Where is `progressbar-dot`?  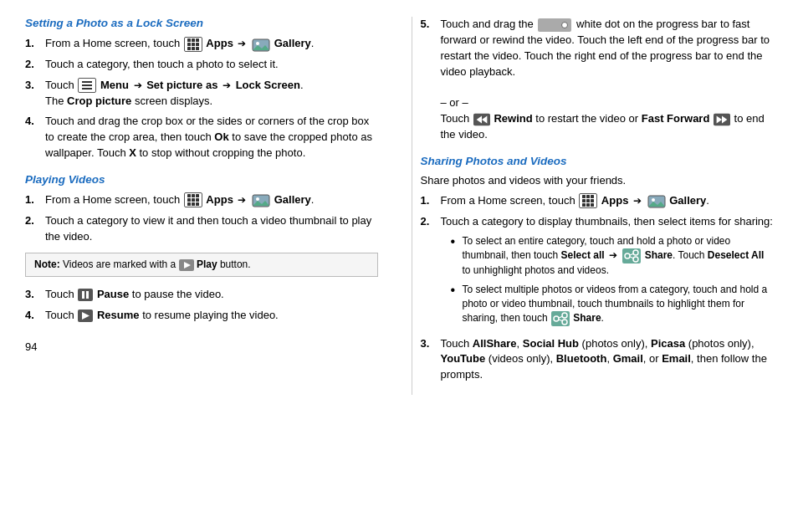
progressbar-dot is located at coordinates (565, 25).